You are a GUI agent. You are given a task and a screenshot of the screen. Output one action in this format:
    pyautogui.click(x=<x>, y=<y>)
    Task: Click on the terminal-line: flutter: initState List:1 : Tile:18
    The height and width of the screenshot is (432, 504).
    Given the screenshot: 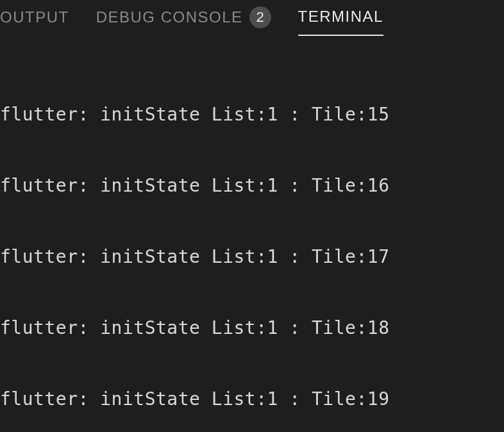 What is the action you would take?
    pyautogui.click(x=252, y=328)
    